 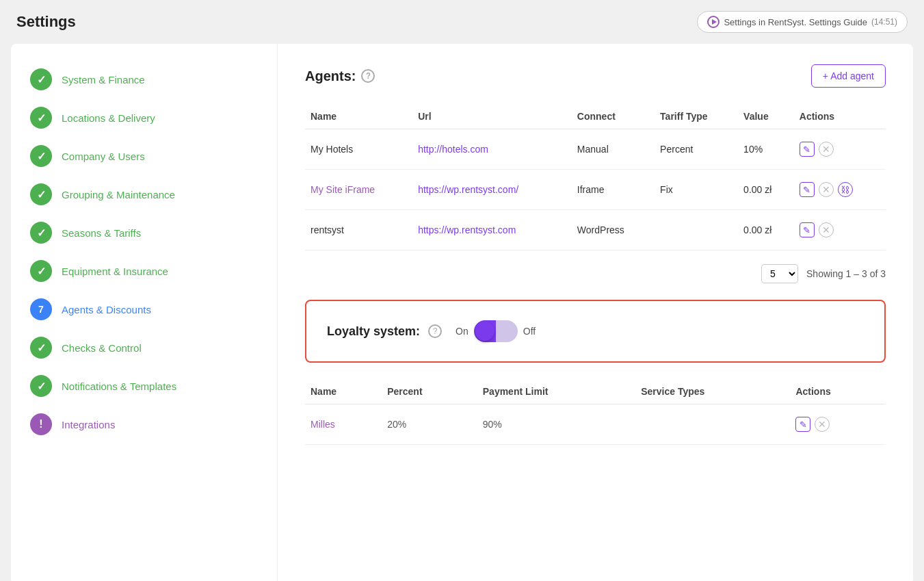 What do you see at coordinates (107, 309) in the screenshot?
I see `sidebar-label-agents-discounts: Agents & Discounts` at bounding box center [107, 309].